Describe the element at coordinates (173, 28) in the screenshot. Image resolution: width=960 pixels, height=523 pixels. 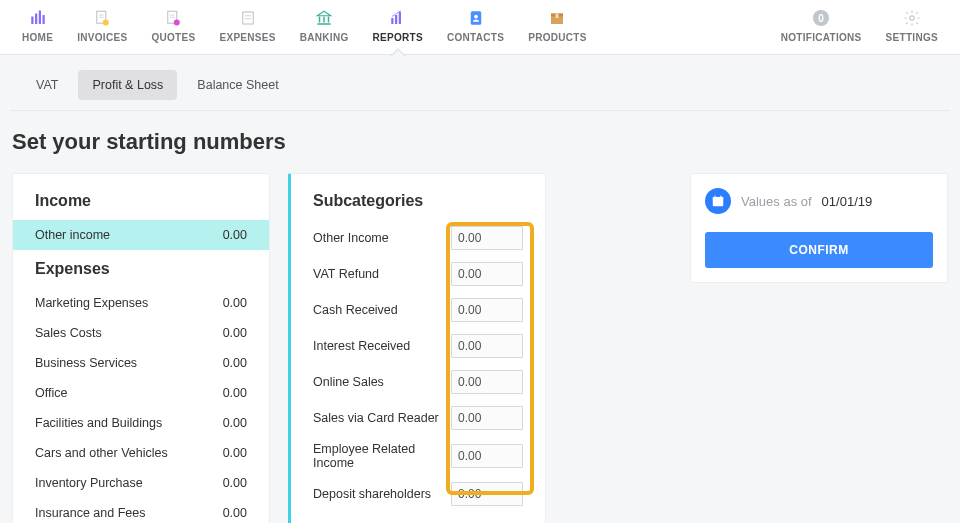
I see `nav-quotes: QUOTES` at that location.